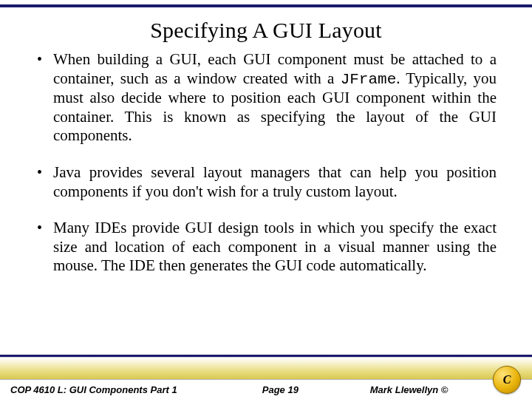  What do you see at coordinates (266, 29) in the screenshot?
I see `slide-title: Specifying A GUI Layout` at bounding box center [266, 29].